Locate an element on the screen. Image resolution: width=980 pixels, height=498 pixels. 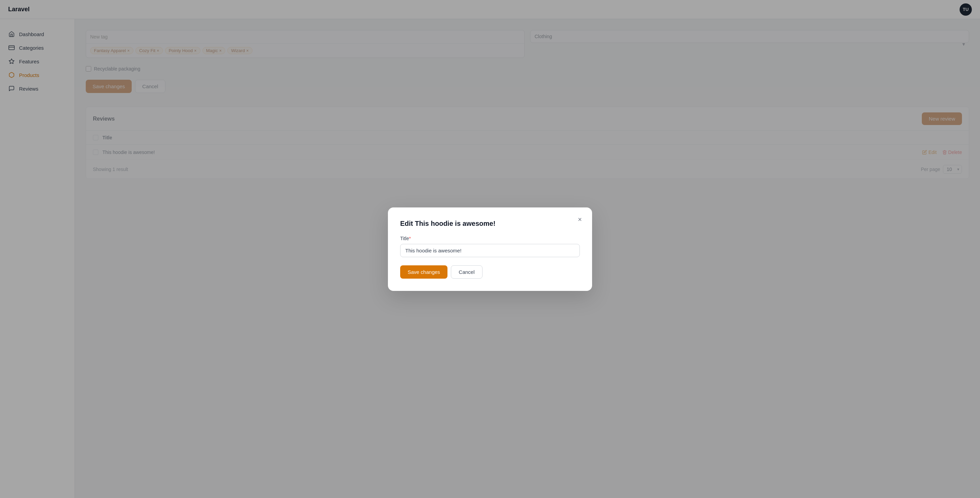
modal-actions: Save changes Cancel is located at coordinates (490, 272).